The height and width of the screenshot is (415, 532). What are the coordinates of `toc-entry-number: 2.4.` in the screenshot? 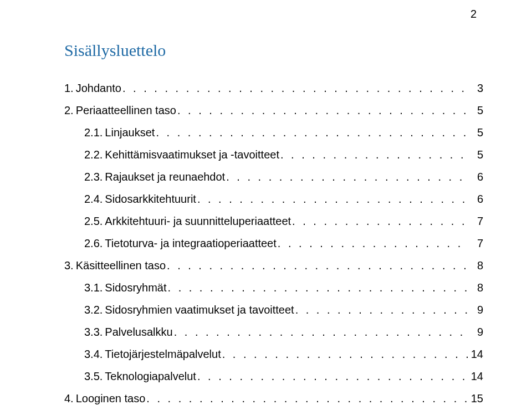 It's located at (93, 199).